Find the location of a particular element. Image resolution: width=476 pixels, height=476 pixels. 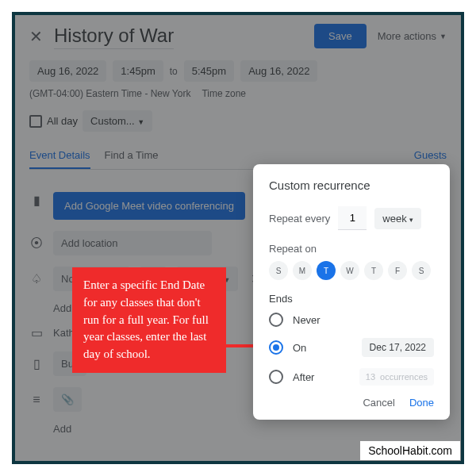

allday-label: All day is located at coordinates (62, 121).